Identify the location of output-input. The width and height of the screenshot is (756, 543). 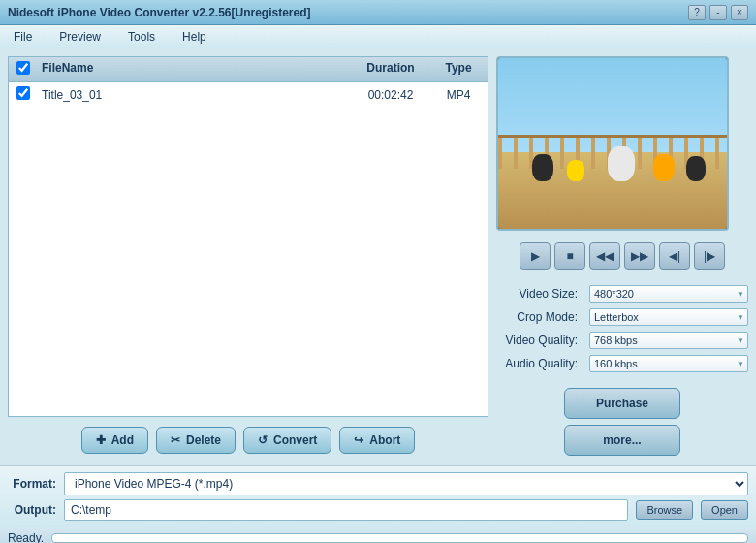
(346, 510).